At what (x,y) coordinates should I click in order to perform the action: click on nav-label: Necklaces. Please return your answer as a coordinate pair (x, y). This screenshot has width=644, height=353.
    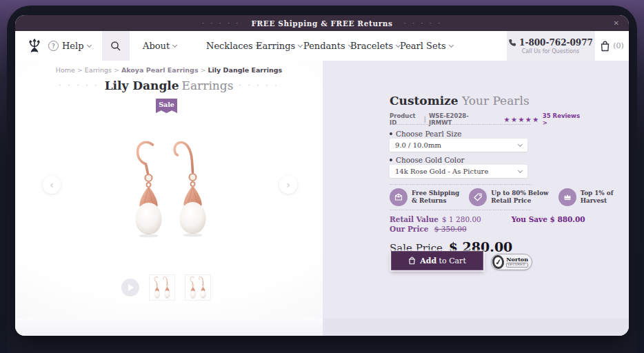
    Looking at the image, I should click on (230, 46).